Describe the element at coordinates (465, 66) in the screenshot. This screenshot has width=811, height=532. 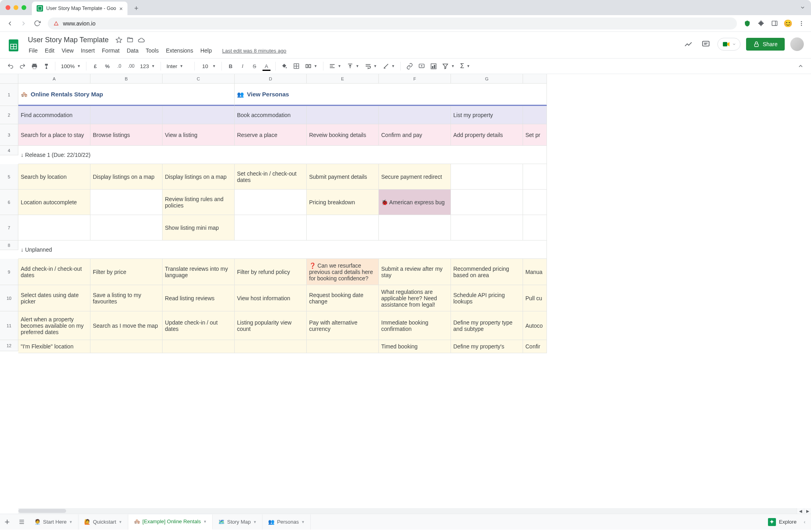
I see `functions-button: Σ▼` at that location.